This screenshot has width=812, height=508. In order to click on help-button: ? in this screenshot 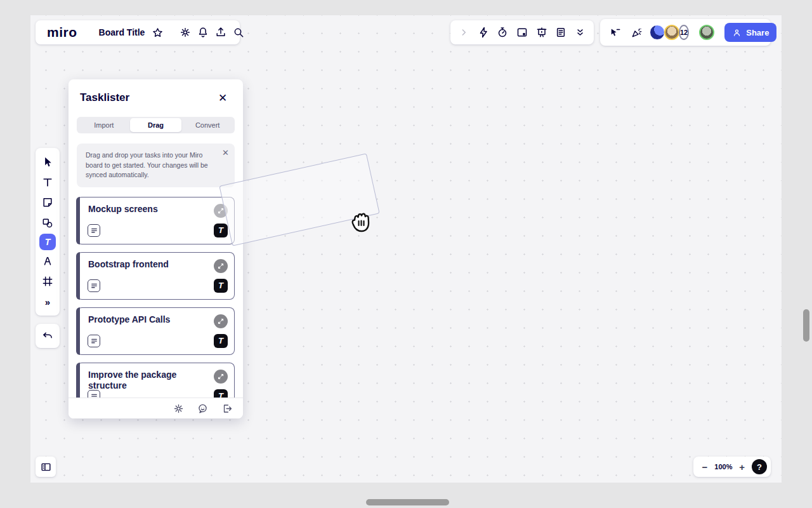, I will do `click(759, 467)`.